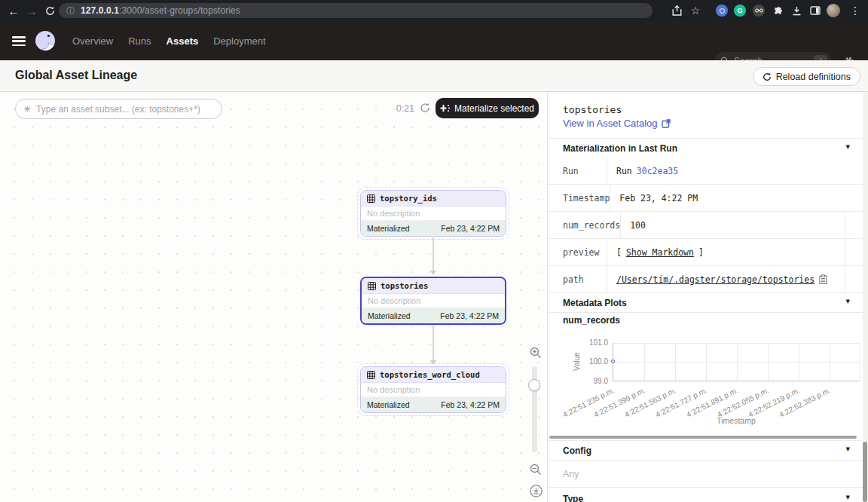  I want to click on browser-reload-icon, so click(50, 11).